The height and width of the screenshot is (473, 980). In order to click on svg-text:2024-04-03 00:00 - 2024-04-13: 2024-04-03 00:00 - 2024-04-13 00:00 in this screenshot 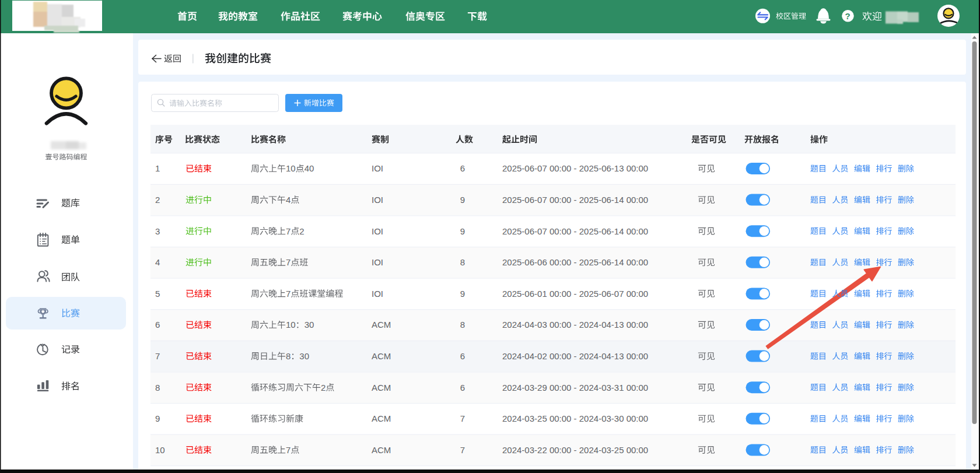, I will do `click(575, 324)`.